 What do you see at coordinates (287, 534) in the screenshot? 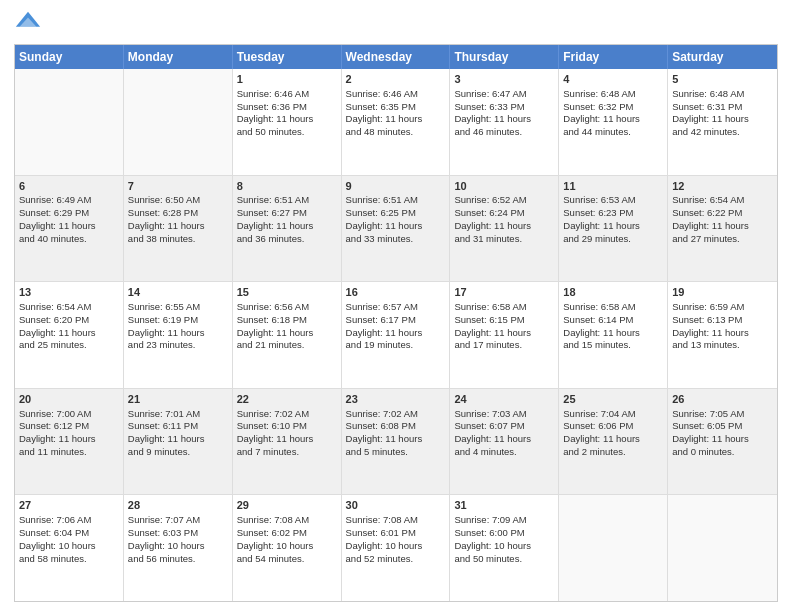
I see `cell-line-1: Sunset: 6:02 PM` at bounding box center [287, 534].